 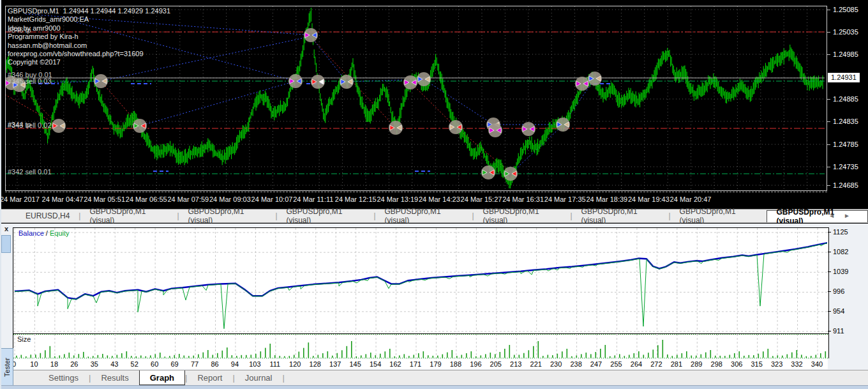 What do you see at coordinates (129, 216) in the screenshot?
I see `chart-tab-1: GBPUSDpro,M1 (visual)` at bounding box center [129, 216].